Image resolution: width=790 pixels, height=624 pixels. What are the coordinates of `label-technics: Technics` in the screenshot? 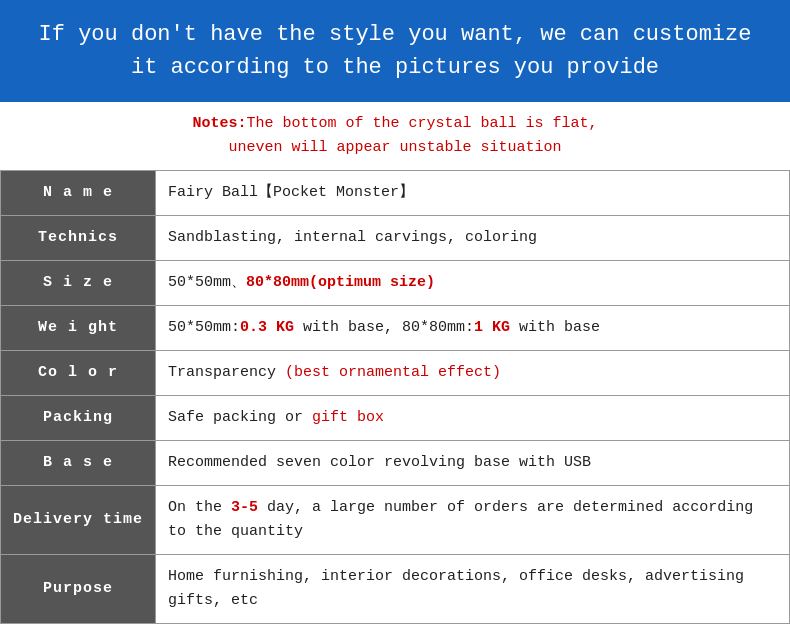 It's located at (78, 238).